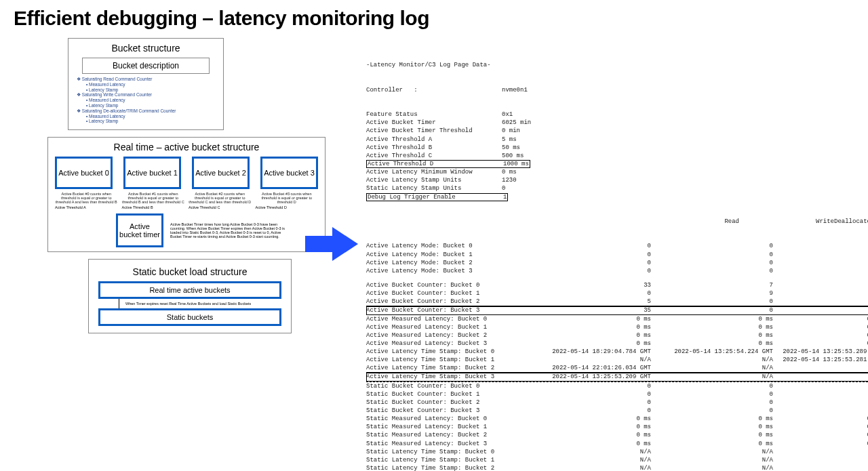 Image resolution: width=868 pixels, height=471 pixels. Describe the element at coordinates (617, 344) in the screenshot. I see `log-row: Active Measured Latency: Bucket 30 ms0 m…` at that location.